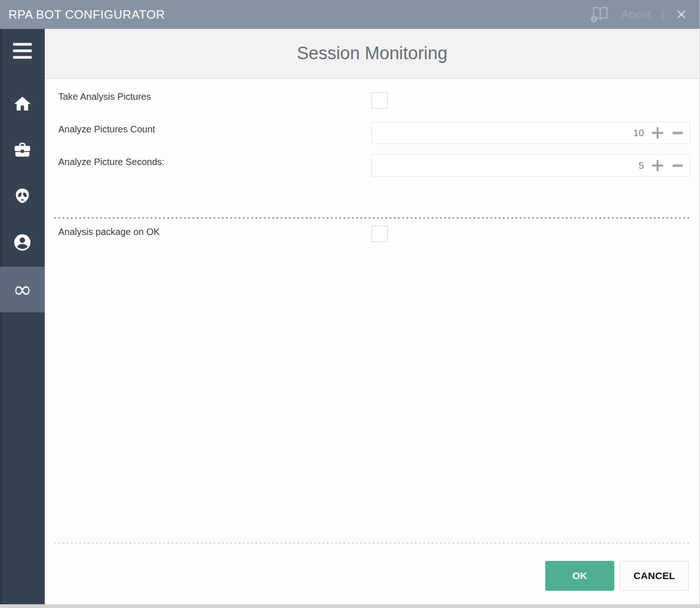 The height and width of the screenshot is (608, 700). I want to click on sidebar-item-bots, so click(22, 198).